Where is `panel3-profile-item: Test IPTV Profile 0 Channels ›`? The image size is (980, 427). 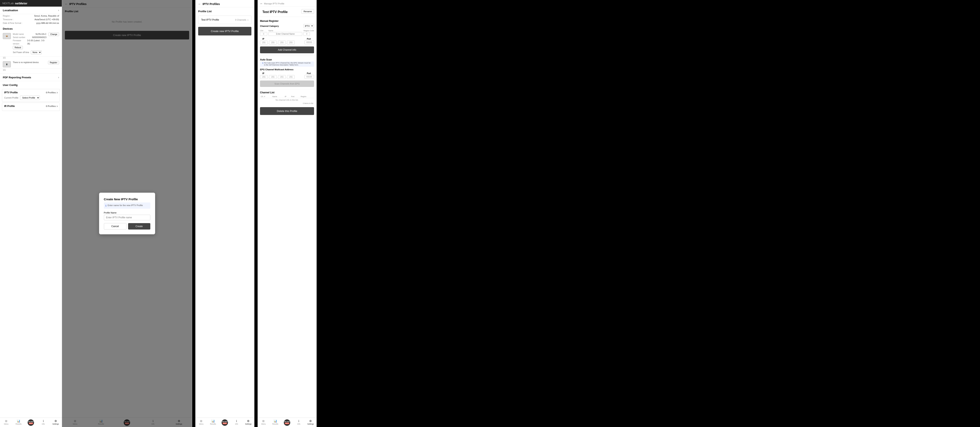
panel3-profile-item: Test IPTV Profile 0 Channels › is located at coordinates (225, 20).